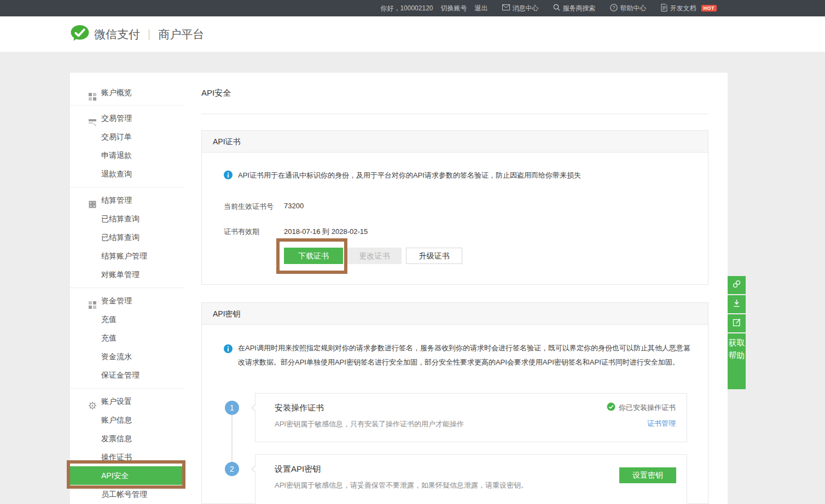  I want to click on download-cert-button: 下载证书, so click(313, 256).